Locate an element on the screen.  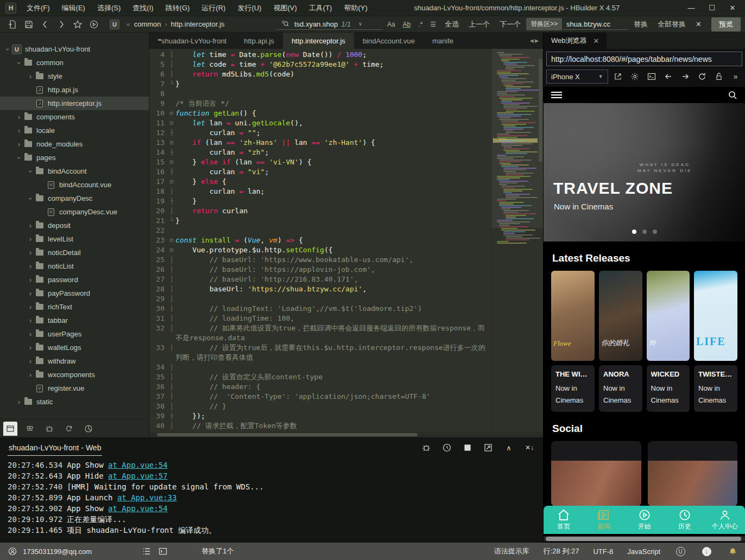
tree-item-payPassword: ›payPassword is located at coordinates (74, 293).